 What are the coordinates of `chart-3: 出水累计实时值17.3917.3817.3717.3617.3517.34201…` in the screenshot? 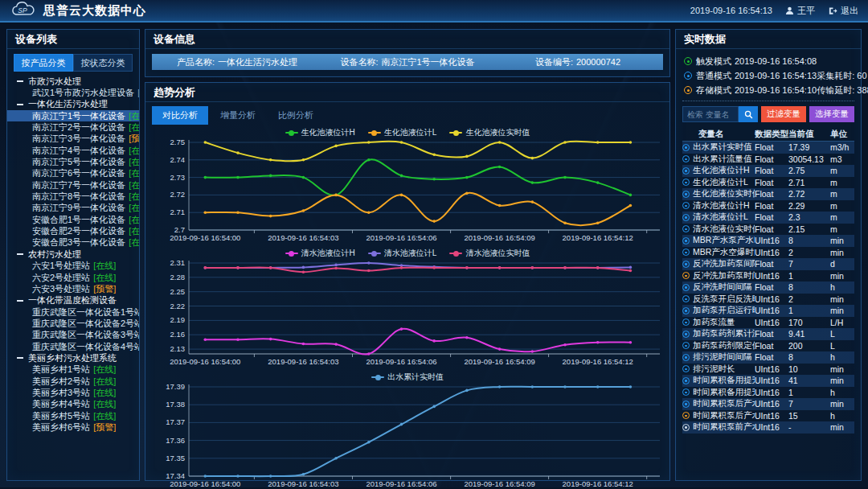 It's located at (407, 430).